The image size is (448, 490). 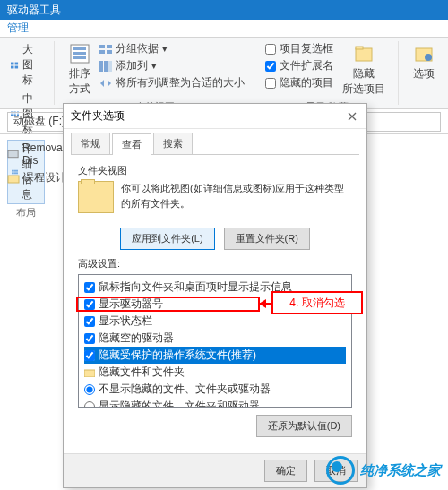 I want to click on group-by-button: 分组依据 ▾, so click(x=172, y=48).